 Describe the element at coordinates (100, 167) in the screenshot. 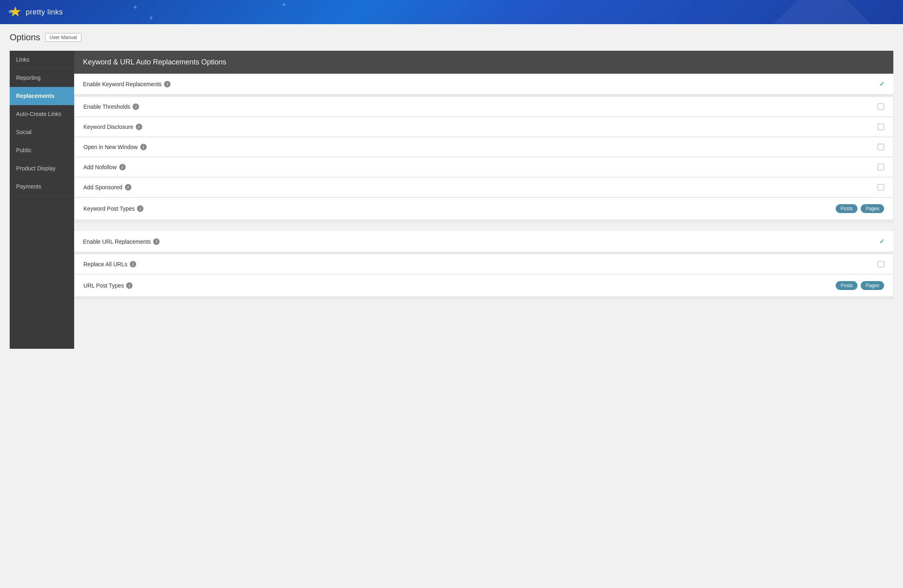

I see `add-nofollow-text: Add Nofollow` at that location.